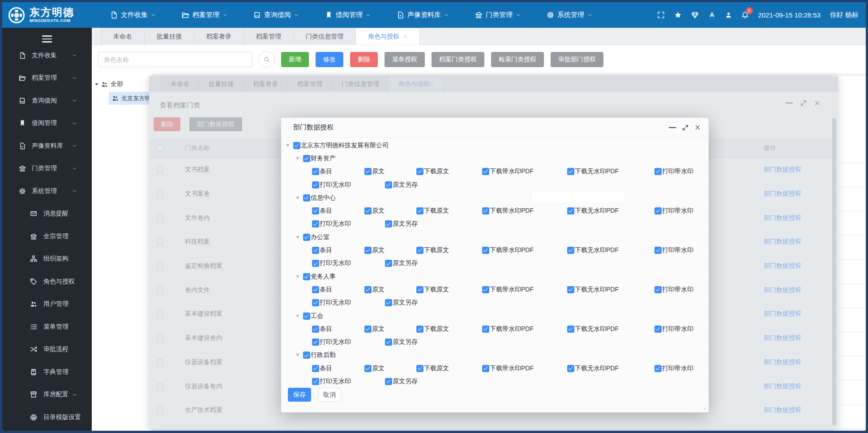  Describe the element at coordinates (269, 36) in the screenshot. I see `tab-archive-mgmt: 档案管理` at that location.